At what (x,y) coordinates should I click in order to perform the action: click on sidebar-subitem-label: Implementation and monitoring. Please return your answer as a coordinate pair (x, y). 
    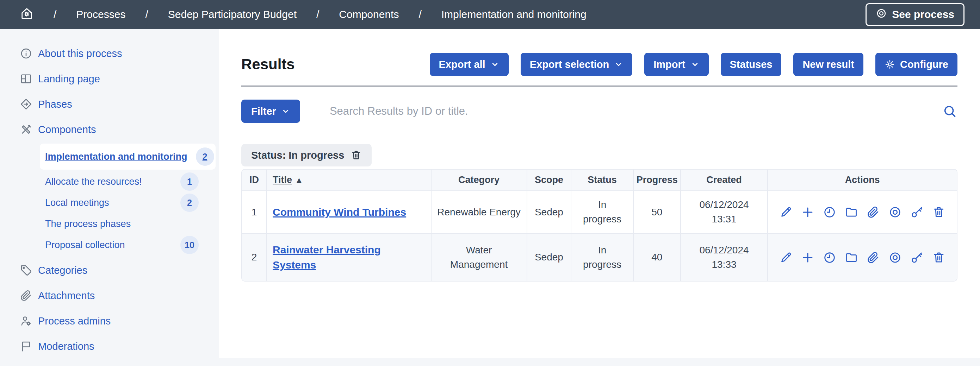
    Looking at the image, I should click on (116, 157).